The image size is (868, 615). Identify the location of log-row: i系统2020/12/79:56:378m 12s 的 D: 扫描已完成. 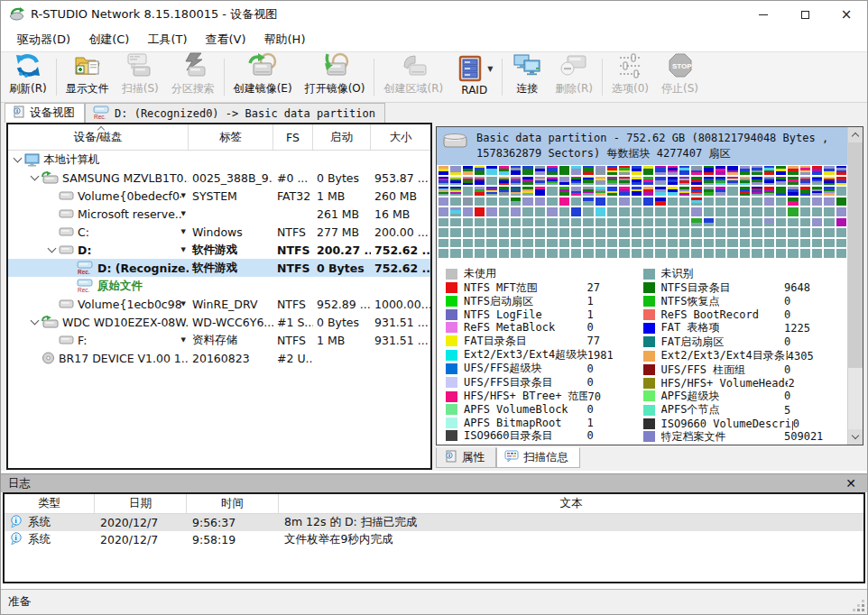
(434, 523).